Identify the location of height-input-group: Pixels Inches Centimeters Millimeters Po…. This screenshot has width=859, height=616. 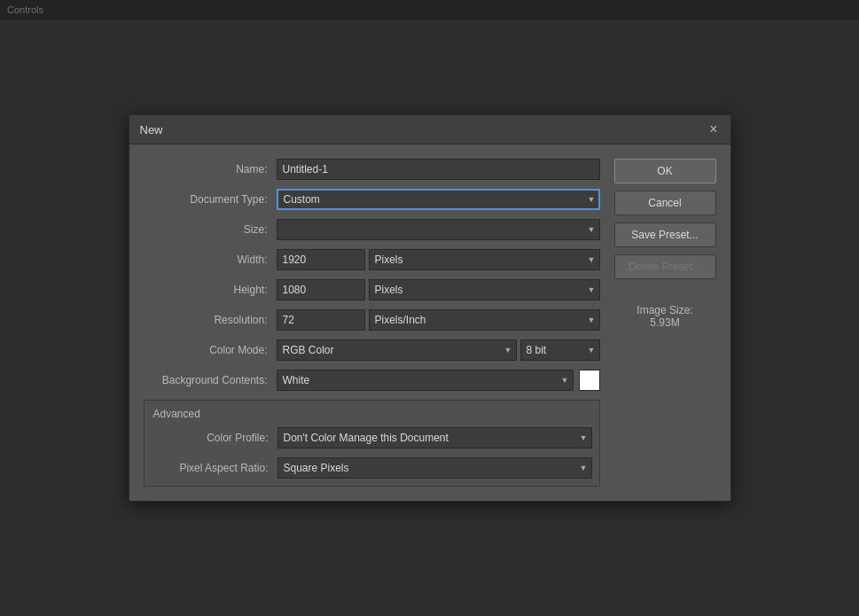
(438, 290).